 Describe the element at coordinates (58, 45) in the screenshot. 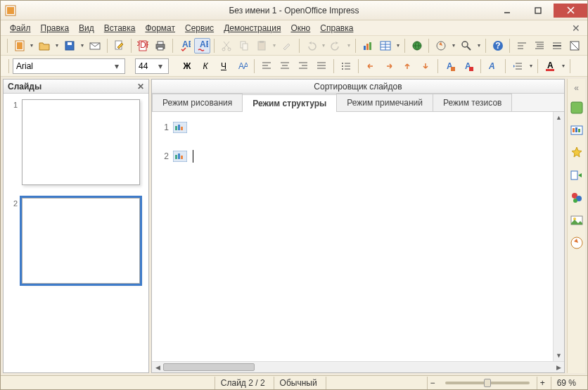

I see `open-dropdown: ▾` at that location.